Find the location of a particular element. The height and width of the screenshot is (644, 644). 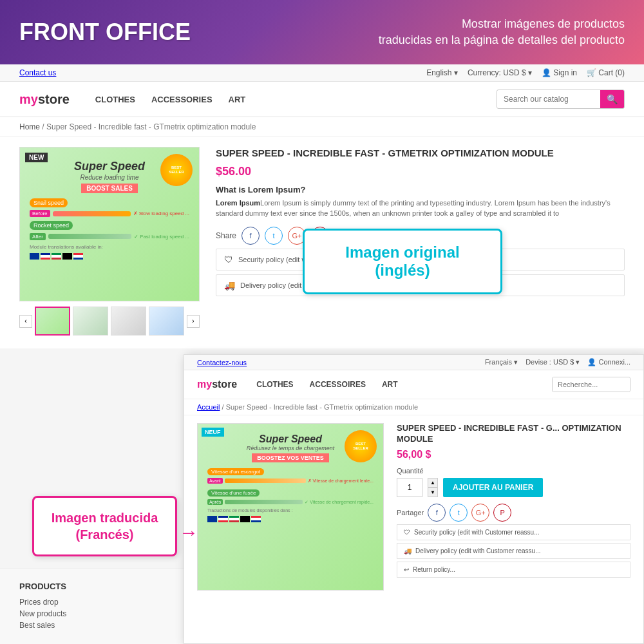

french-product-details: SUPER SPEED - INCREDIBLE FAST - G... OPT… is located at coordinates (514, 507).